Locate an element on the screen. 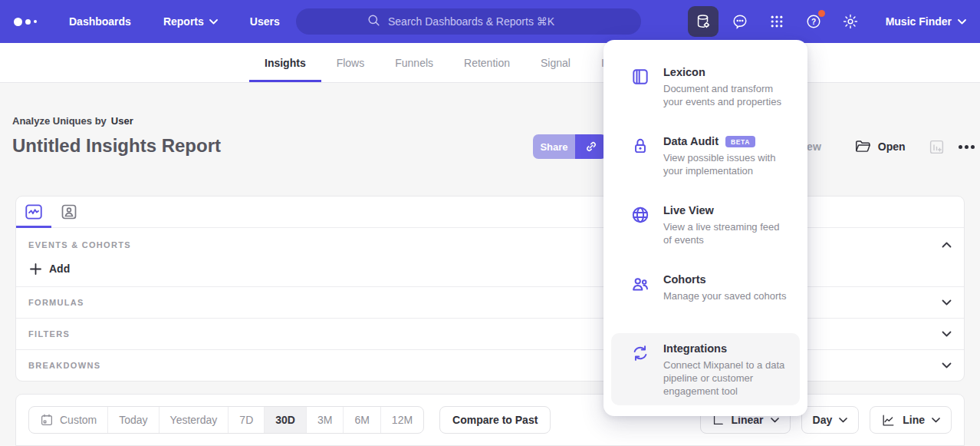 Image resolution: width=980 pixels, height=446 pixels. notification-dot is located at coordinates (822, 14).